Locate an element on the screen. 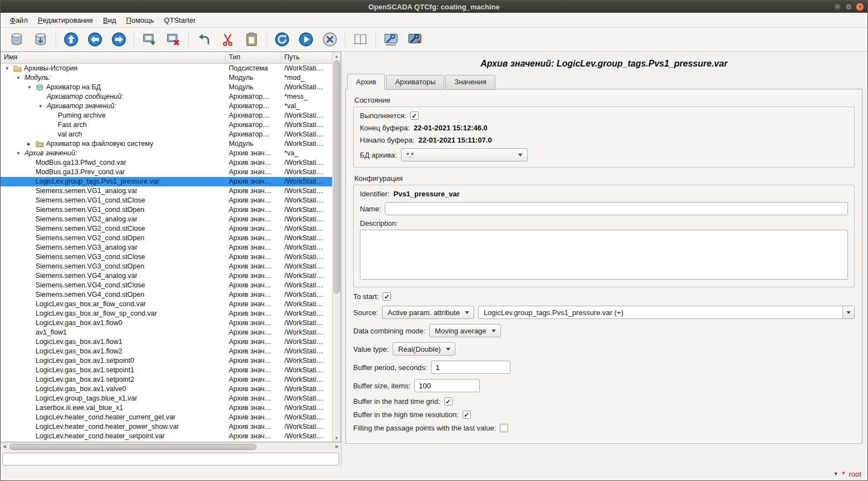 The image size is (868, 481). toolbar-refresh-button is located at coordinates (282, 39).